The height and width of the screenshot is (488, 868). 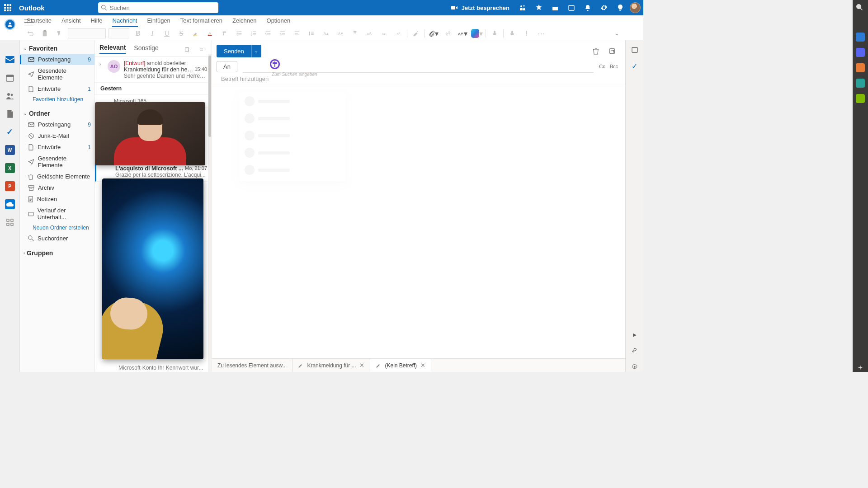 I want to click on priority-button, so click(x=527, y=33).